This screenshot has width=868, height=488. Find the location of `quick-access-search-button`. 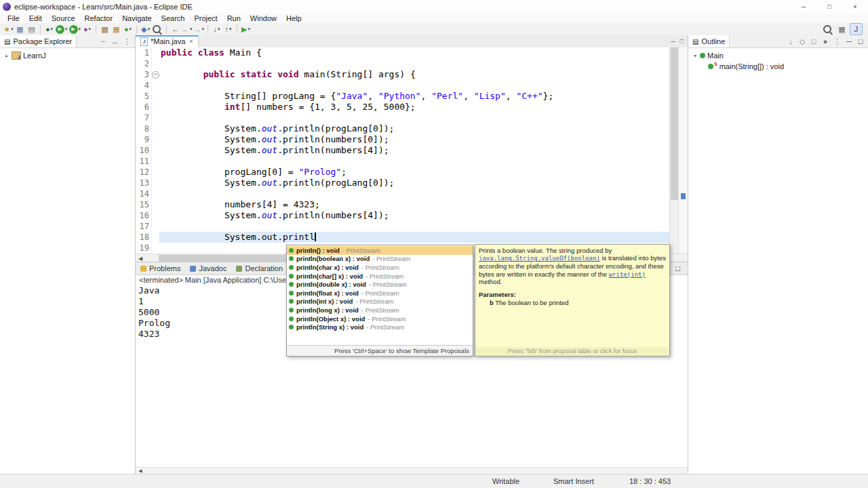

quick-access-search-button is located at coordinates (828, 29).